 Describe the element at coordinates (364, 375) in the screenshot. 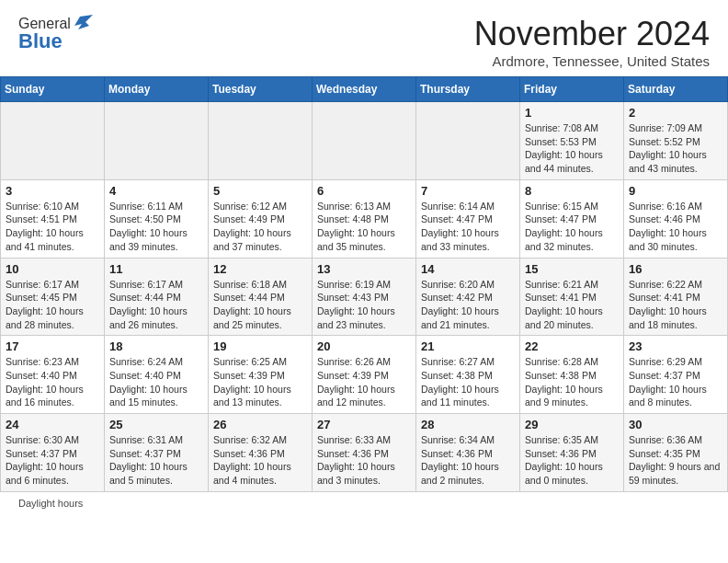

I see `calendar-week-4: 17Sunrise: 6:23 AM Sunset: 4:40 PM Dayli…` at that location.